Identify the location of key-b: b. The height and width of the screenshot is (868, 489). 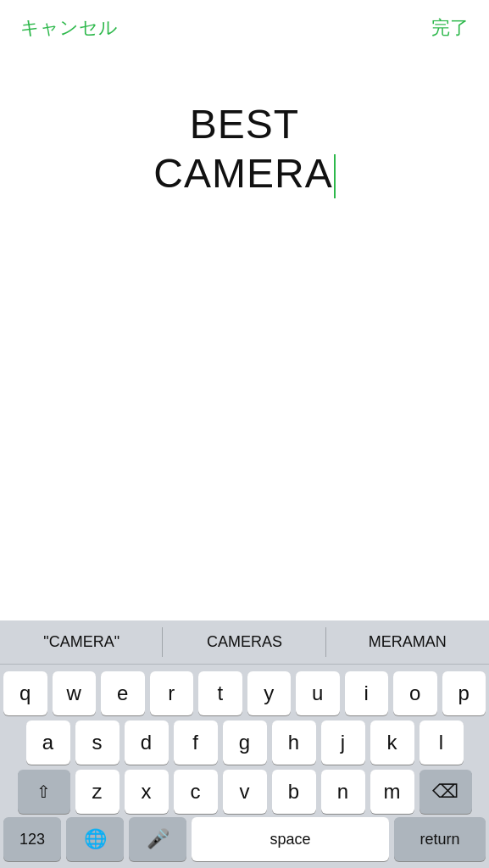
(294, 792).